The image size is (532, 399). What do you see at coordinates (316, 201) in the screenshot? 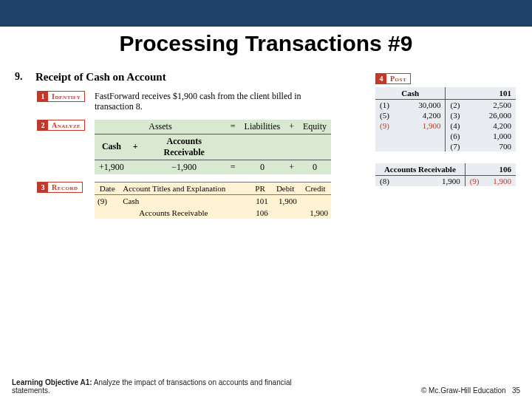
I see `rec-r1-credit` at bounding box center [316, 201].